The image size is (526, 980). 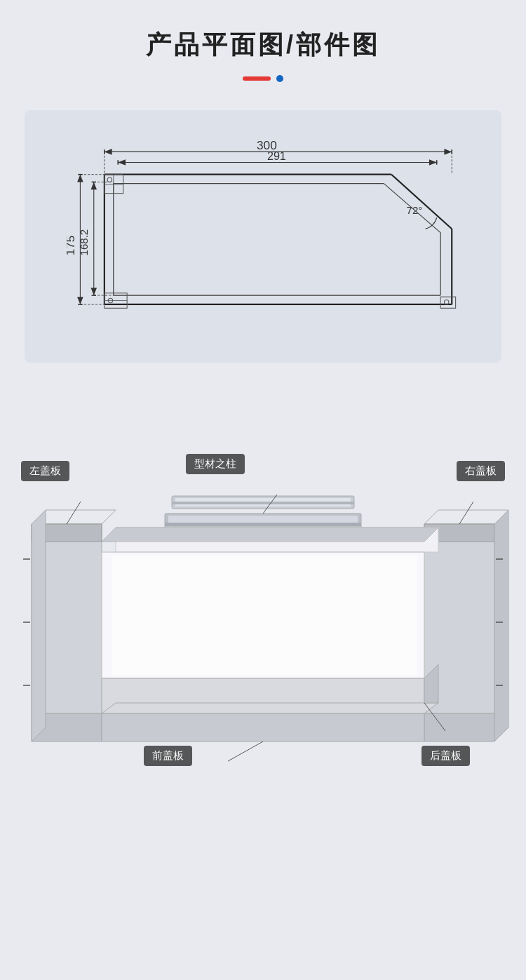 I want to click on label-front-cover: 前盖板, so click(x=168, y=756).